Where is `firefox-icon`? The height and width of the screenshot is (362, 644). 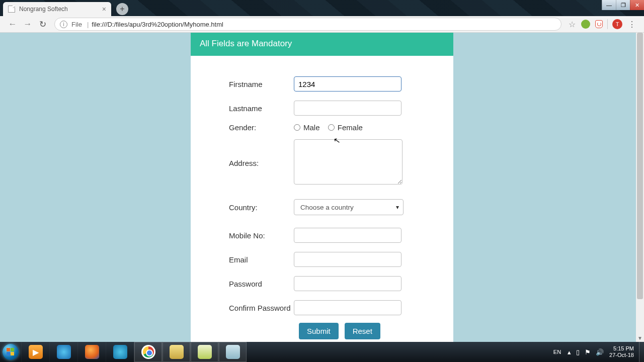
firefox-icon is located at coordinates (92, 352).